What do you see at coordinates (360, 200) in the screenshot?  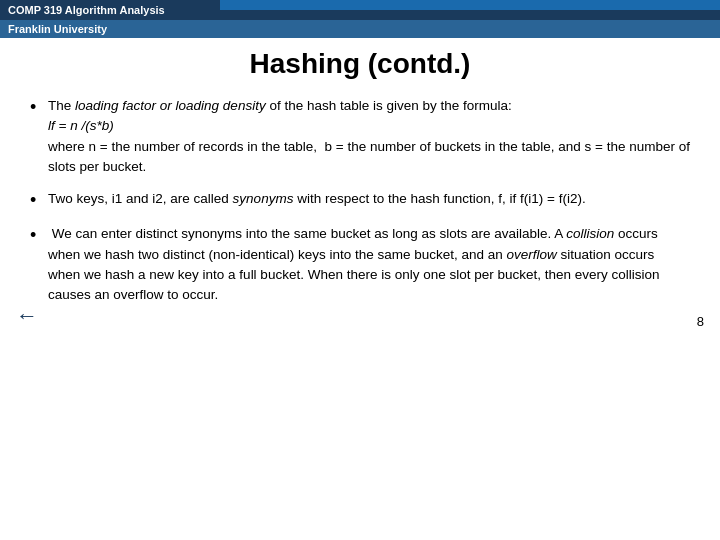 I see `list-item: • Two keys, i1 and i2, are called synony…` at bounding box center [360, 200].